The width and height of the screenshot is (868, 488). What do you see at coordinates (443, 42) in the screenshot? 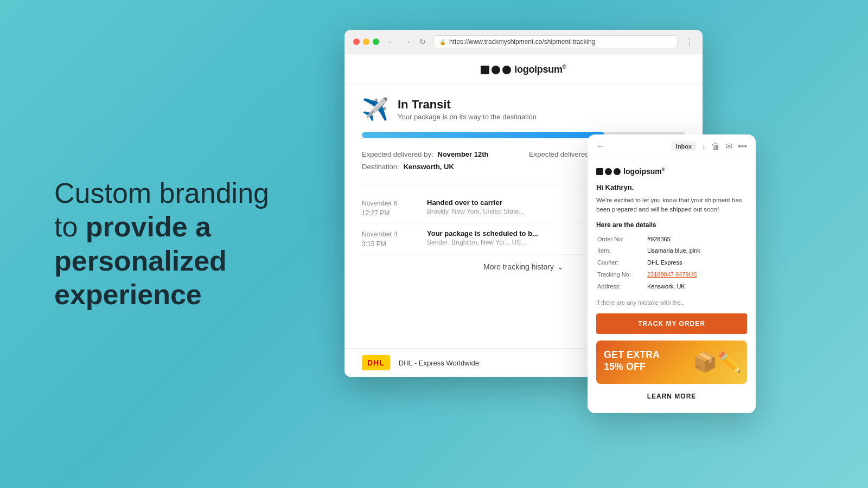
I see `lock-icon: 🔒` at bounding box center [443, 42].